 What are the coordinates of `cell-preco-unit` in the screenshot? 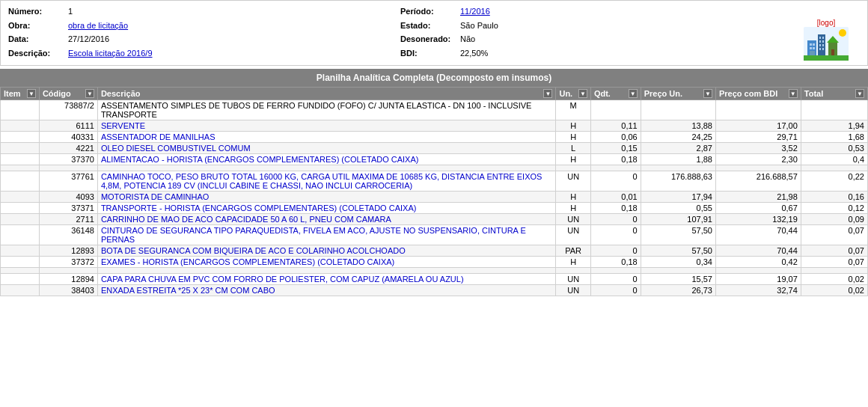 It's located at (678, 168).